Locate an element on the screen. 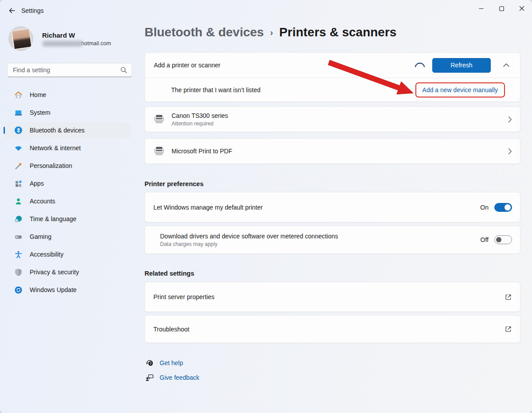 This screenshot has width=532, height=413. sidebar-item-personalization: Personalization is located at coordinates (67, 166).